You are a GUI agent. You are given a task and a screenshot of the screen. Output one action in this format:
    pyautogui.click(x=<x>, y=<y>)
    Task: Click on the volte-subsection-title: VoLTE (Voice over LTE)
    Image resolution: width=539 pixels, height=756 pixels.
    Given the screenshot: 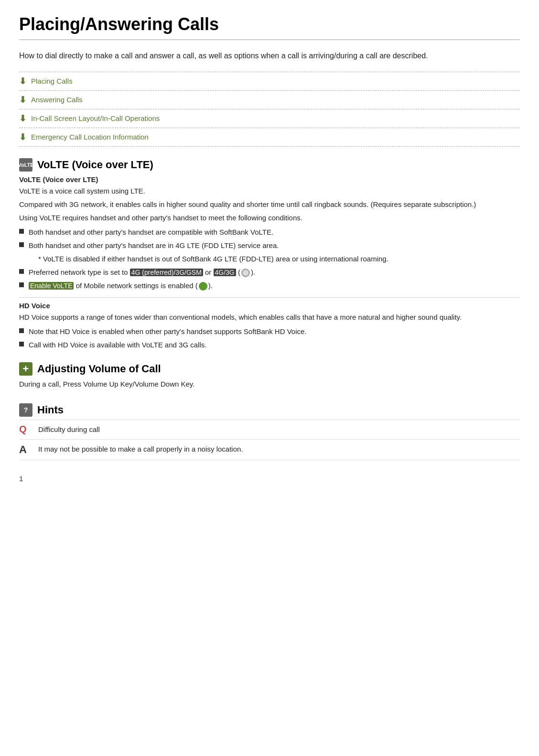 What is the action you would take?
    pyautogui.click(x=270, y=180)
    